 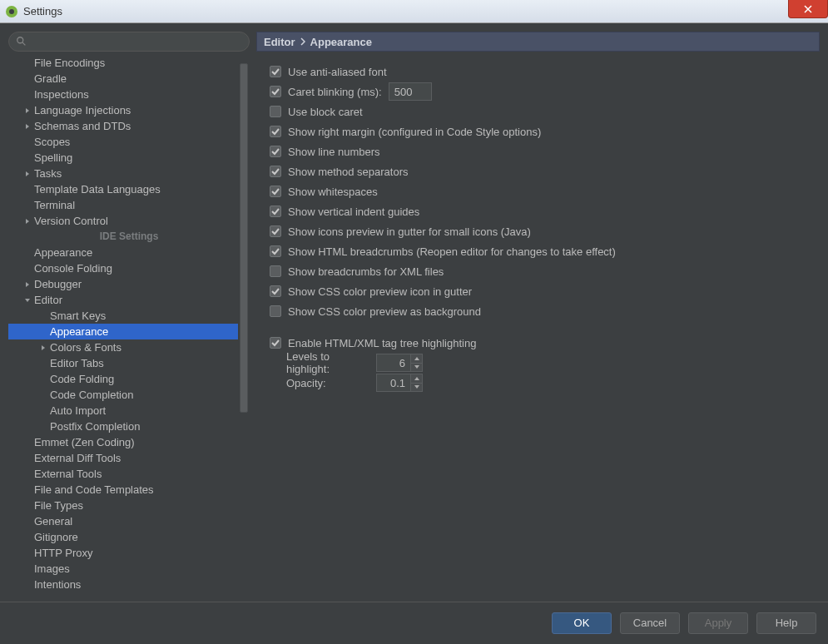 What do you see at coordinates (129, 300) in the screenshot?
I see `tree-item: Editor` at bounding box center [129, 300].